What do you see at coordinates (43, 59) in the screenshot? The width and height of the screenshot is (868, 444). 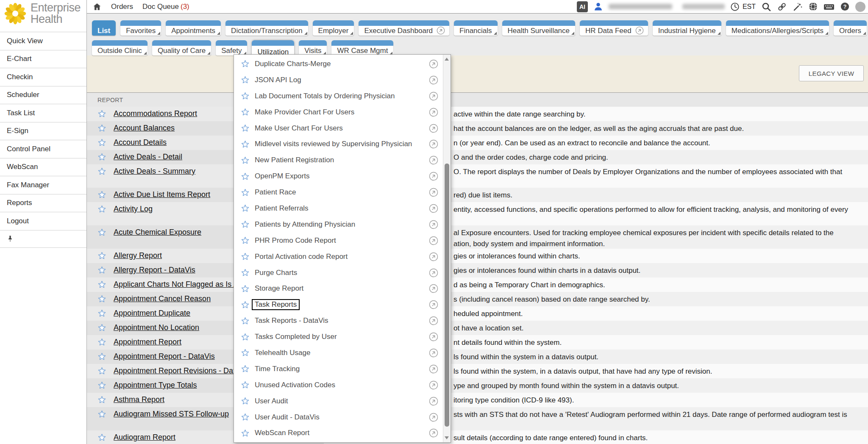 I see `sidebar-item: E-Chart` at bounding box center [43, 59].